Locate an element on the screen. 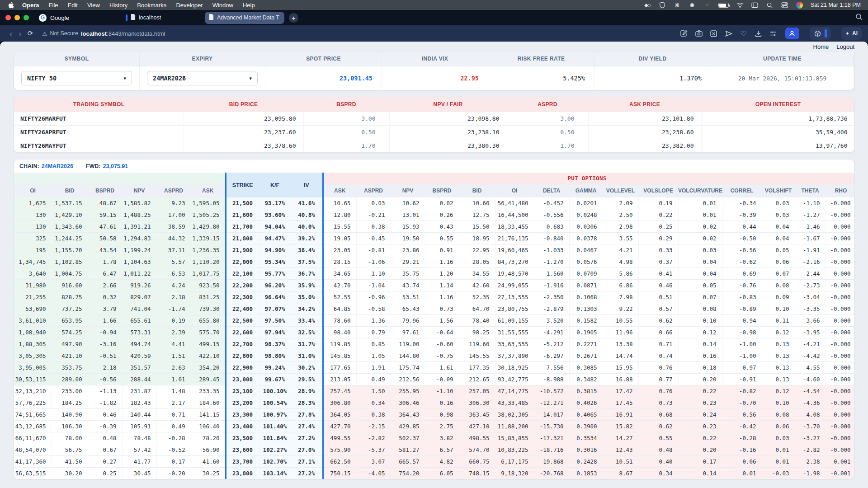 Image resolution: width=868 pixels, height=488 pixels. siri-icon is located at coordinates (799, 5).